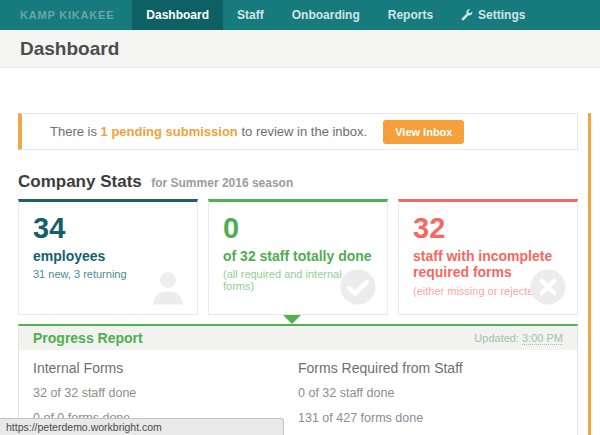  Describe the element at coordinates (166, 368) in the screenshot. I see `internal-forms-title: Internal Forms` at that location.